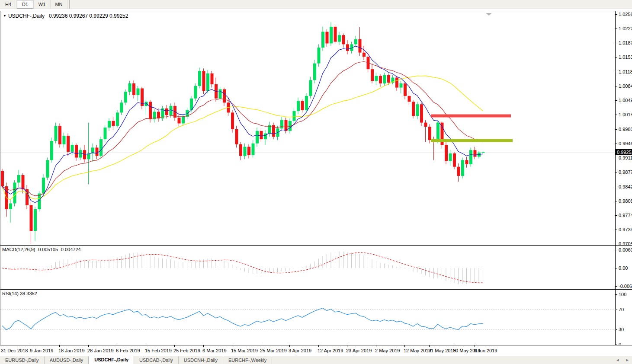  I want to click on price-axis-label: 1.01180, so click(626, 72).